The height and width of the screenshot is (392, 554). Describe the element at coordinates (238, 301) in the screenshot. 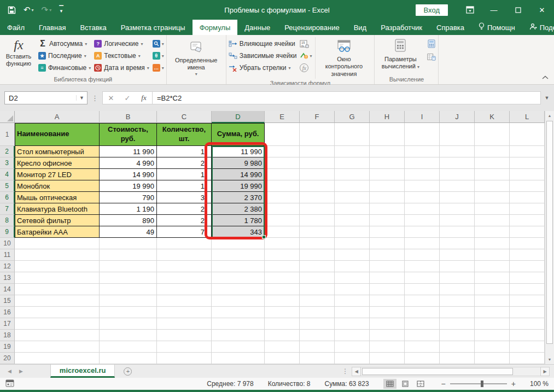

I see `cell-D15` at that location.